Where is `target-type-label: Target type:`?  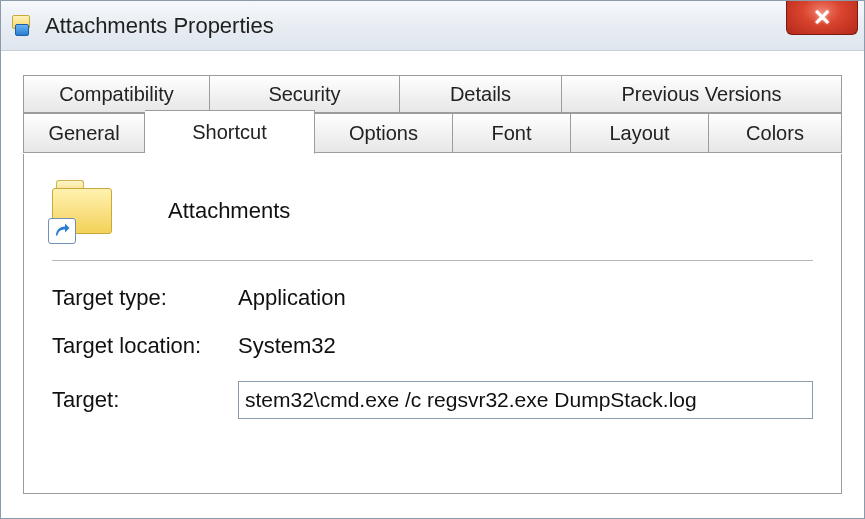
target-type-label: Target type: is located at coordinates (145, 298).